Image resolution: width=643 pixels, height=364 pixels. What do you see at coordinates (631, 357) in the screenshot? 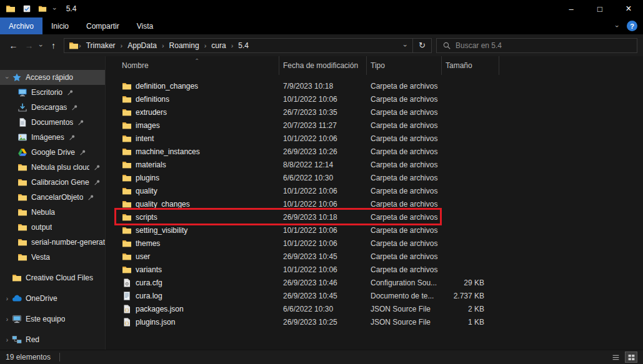
I see `thumbnails-view-button` at bounding box center [631, 357].